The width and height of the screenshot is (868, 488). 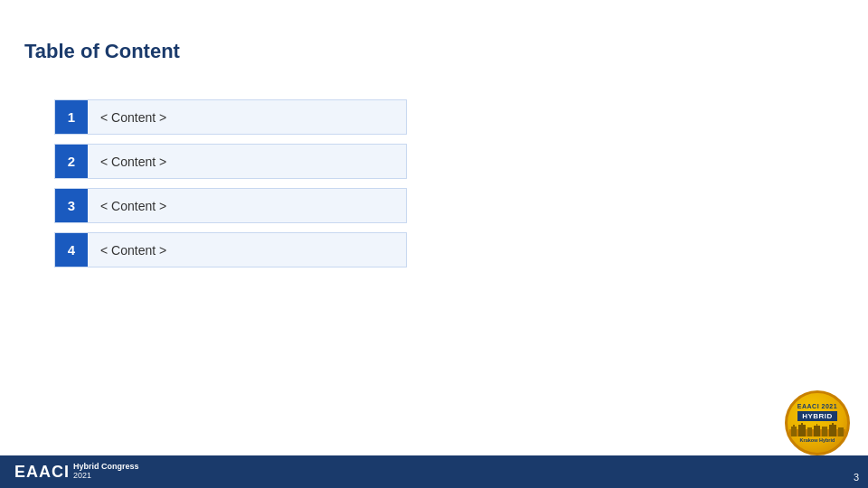 What do you see at coordinates (817, 423) in the screenshot?
I see `badge-circle: EAACI 2021 HYBRID Krakow Hybrid` at bounding box center [817, 423].